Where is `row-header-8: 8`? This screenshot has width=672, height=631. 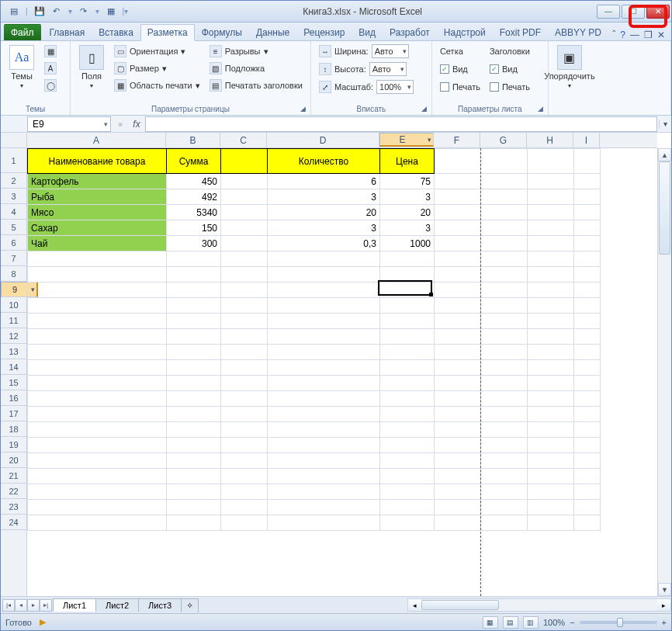 row-header-8: 8 is located at coordinates (14, 274).